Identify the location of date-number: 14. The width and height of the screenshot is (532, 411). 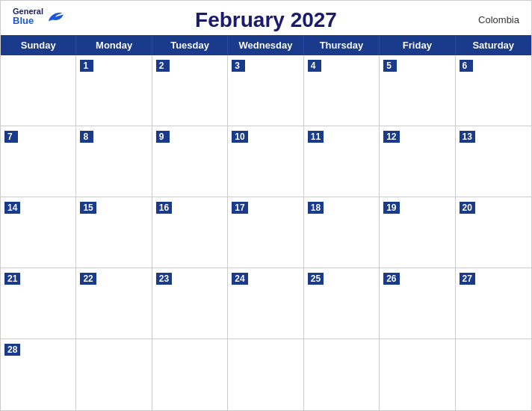
(12, 208).